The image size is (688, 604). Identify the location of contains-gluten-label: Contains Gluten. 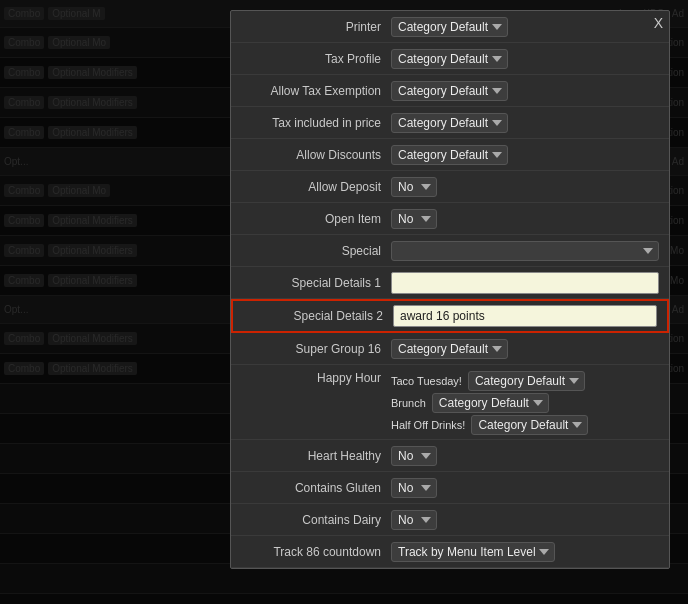
(316, 488).